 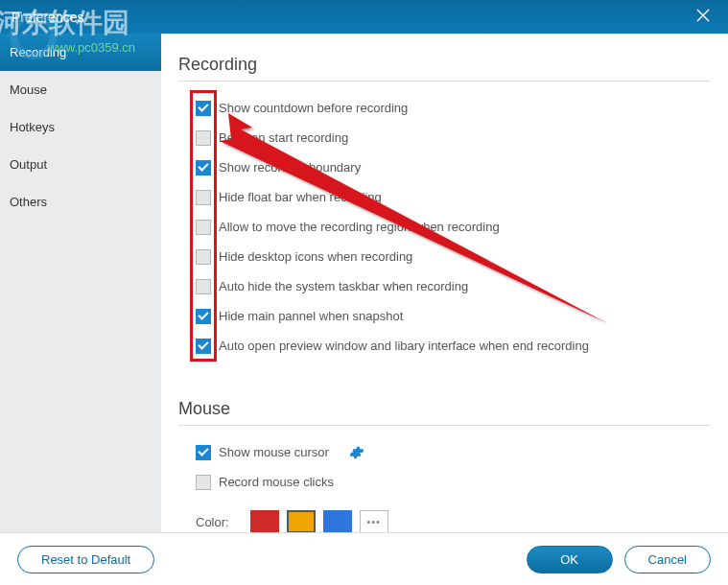 What do you see at coordinates (203, 138) in the screenshot?
I see `checkbox-beep-start` at bounding box center [203, 138].